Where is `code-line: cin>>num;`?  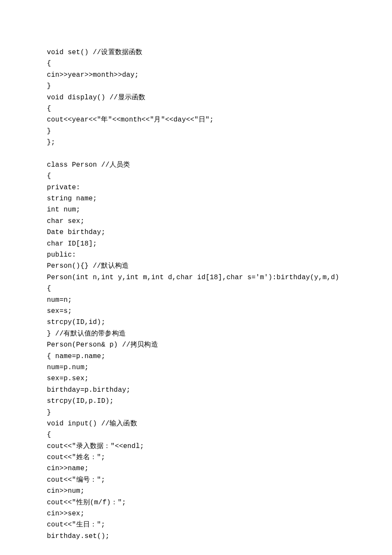
code-line: cin>>num; is located at coordinates (196, 491).